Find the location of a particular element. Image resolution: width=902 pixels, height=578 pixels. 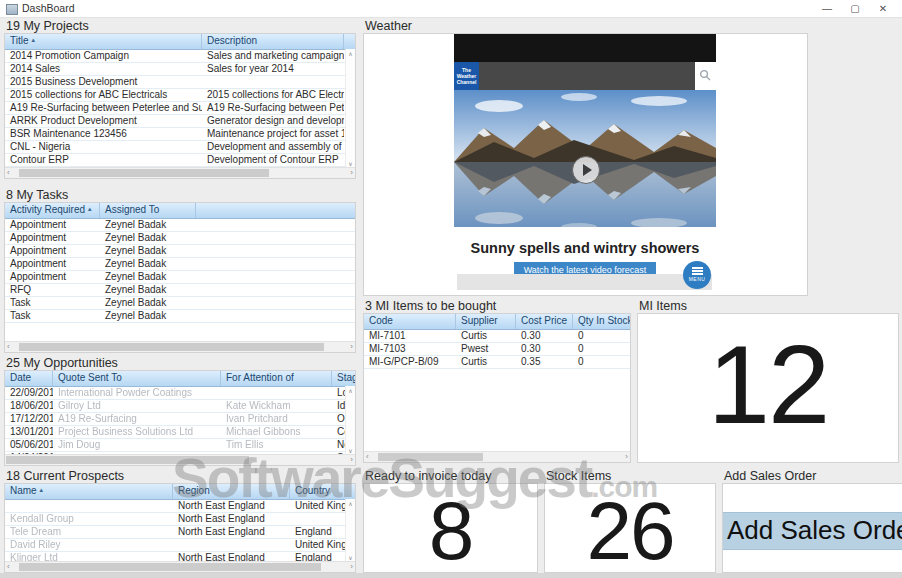

table-row: MI-7101Curtis0.300 is located at coordinates (497, 336).